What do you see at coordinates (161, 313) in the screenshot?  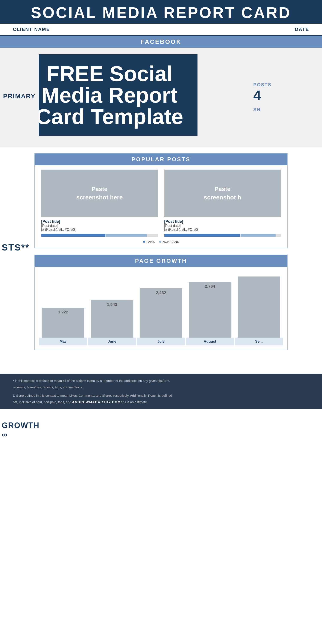 I see `bar-july: 2,432` at bounding box center [161, 313].